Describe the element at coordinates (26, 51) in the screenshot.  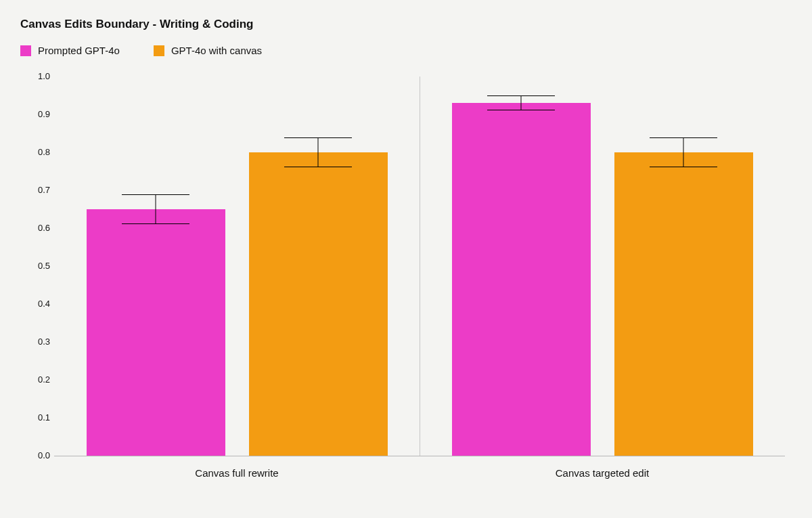
I see `legend-swatch-prompted` at that location.